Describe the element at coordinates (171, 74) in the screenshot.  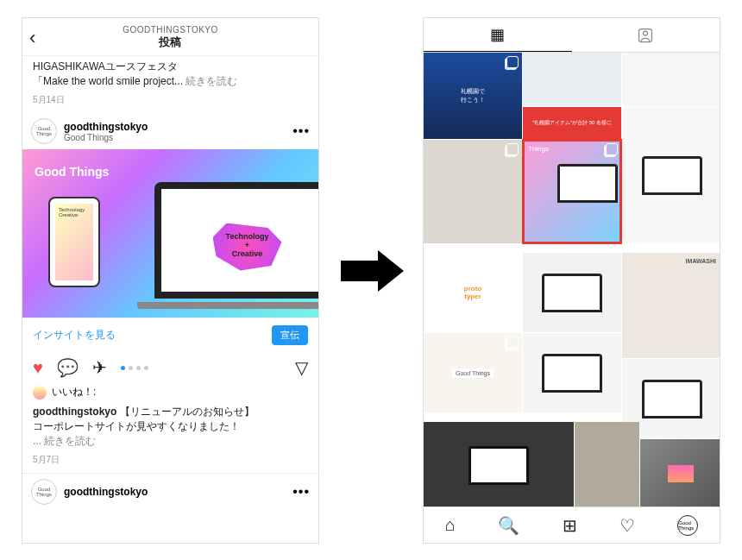
I see `prev-post-caption: HIGASHIKAWAユースフェスタ 「Make the world smile…` at that location.